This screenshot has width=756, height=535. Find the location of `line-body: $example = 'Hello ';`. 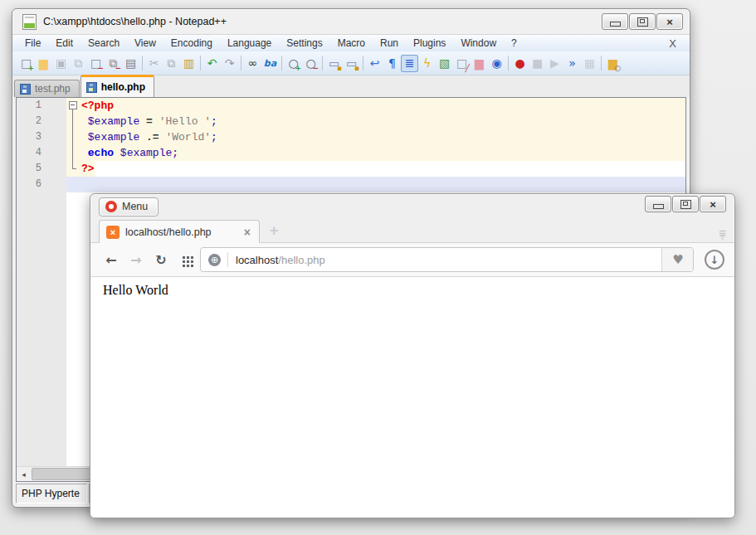

line-body: $example = 'Hello '; is located at coordinates (376, 121).